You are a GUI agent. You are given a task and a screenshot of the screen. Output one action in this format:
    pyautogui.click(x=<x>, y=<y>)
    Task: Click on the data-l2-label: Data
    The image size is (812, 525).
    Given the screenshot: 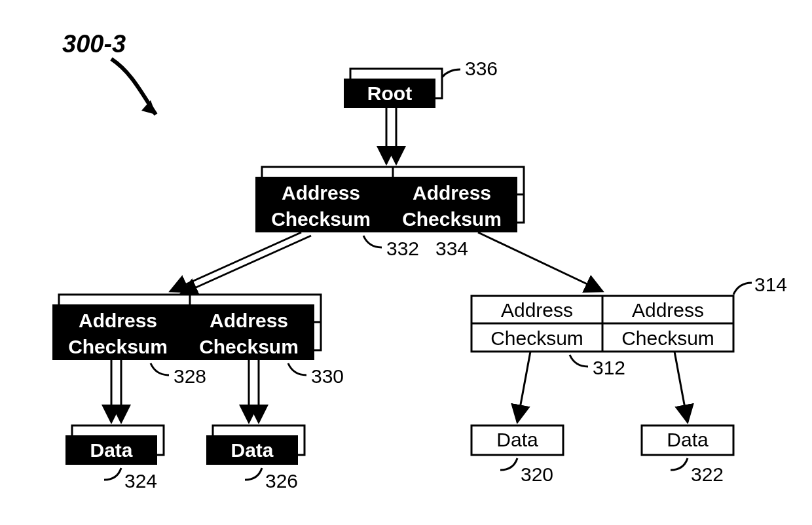 What is the action you would take?
    pyautogui.click(x=251, y=450)
    